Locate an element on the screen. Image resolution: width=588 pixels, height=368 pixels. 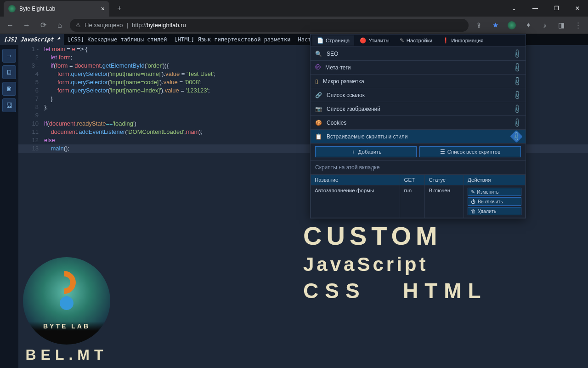
address-bar: ⚠ Не защищено | http://byteeightlab.ru is located at coordinates (269, 25).